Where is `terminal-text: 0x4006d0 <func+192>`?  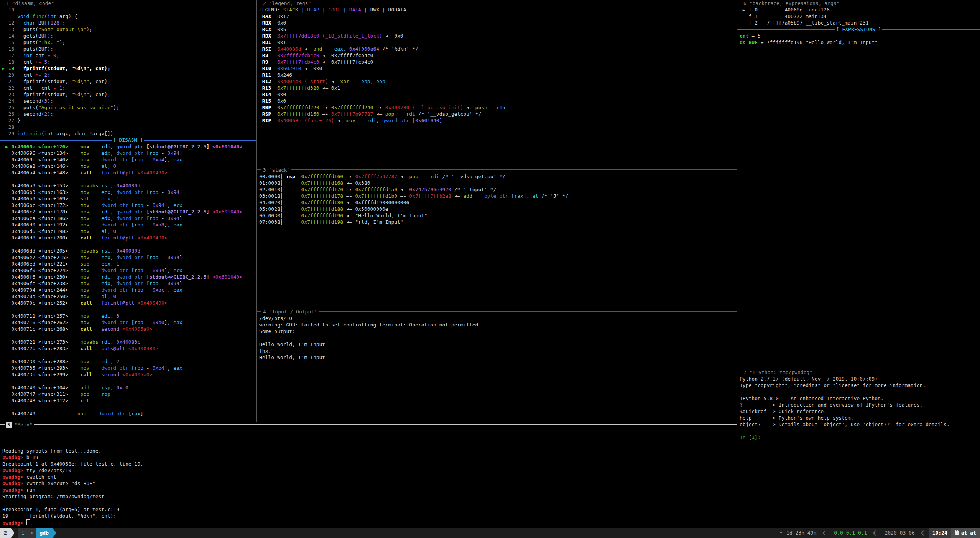
terminal-text: 0x4006d0 <func+192> is located at coordinates (41, 225).